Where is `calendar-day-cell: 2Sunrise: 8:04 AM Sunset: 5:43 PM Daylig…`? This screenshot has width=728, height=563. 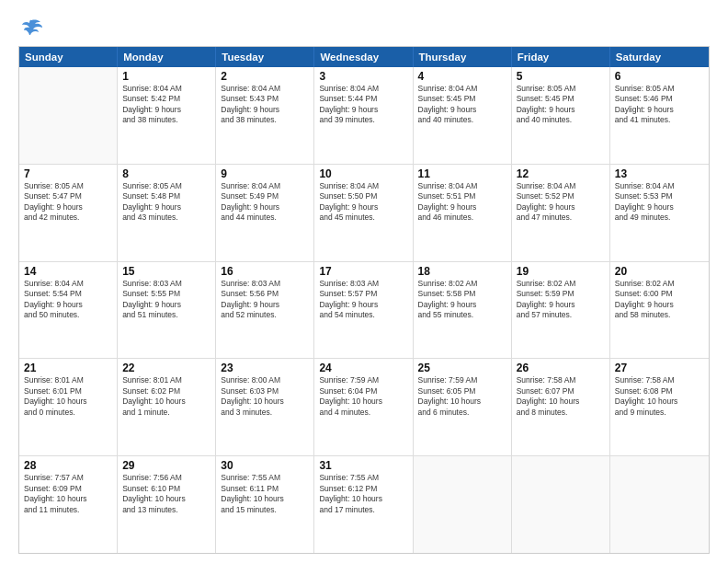
calendar-day-cell: 2Sunrise: 8:04 AM Sunset: 5:43 PM Daylig… is located at coordinates (265, 116).